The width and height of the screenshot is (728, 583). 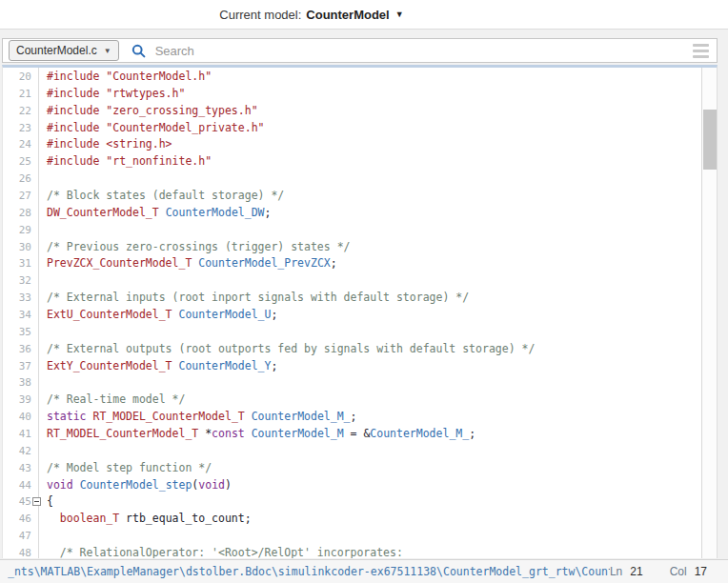 What do you see at coordinates (152, 111) in the screenshot?
I see `code-token: #include "zero_crossing_types.h"` at bounding box center [152, 111].